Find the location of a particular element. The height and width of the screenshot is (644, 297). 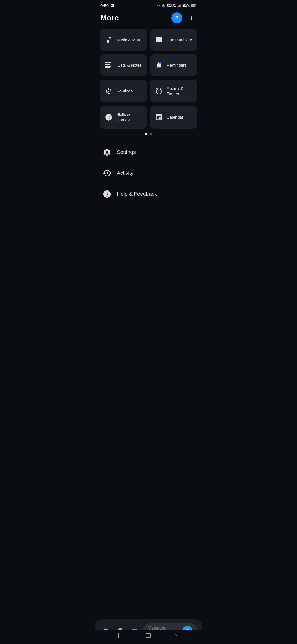

signal-icon is located at coordinates (180, 6).